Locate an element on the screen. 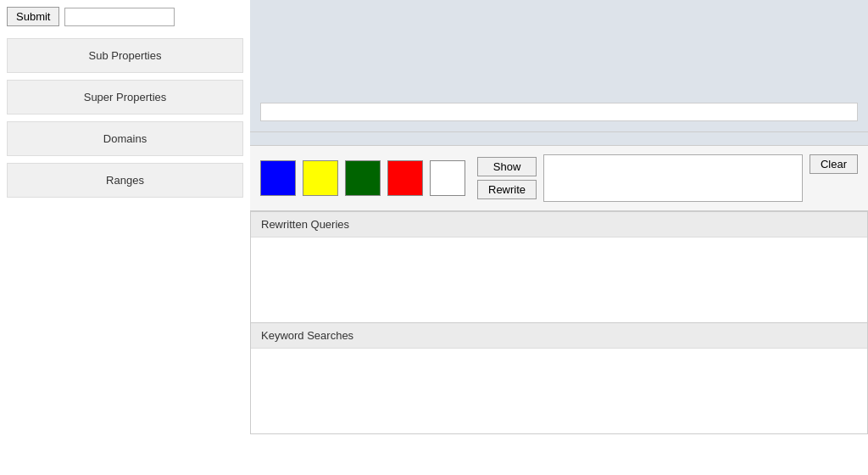 Image resolution: width=868 pixels, height=475 pixels. top-bar: Submit is located at coordinates (125, 17).